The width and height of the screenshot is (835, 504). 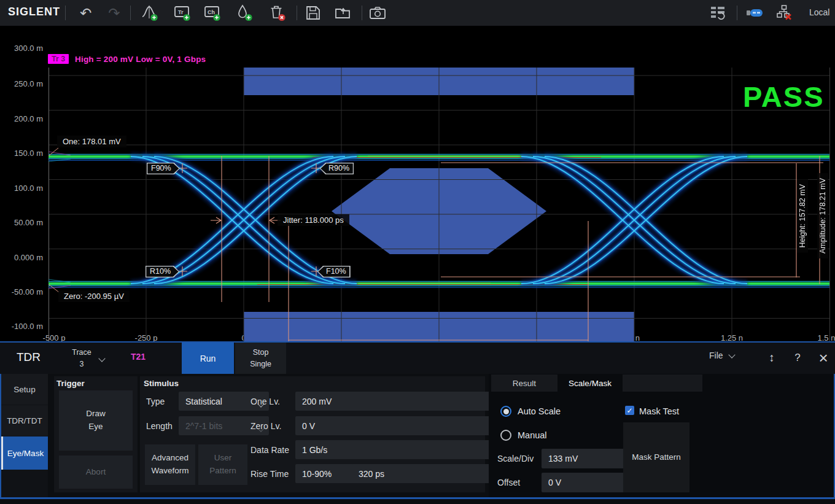 What do you see at coordinates (155, 401) in the screenshot?
I see `type-label: Type` at bounding box center [155, 401].